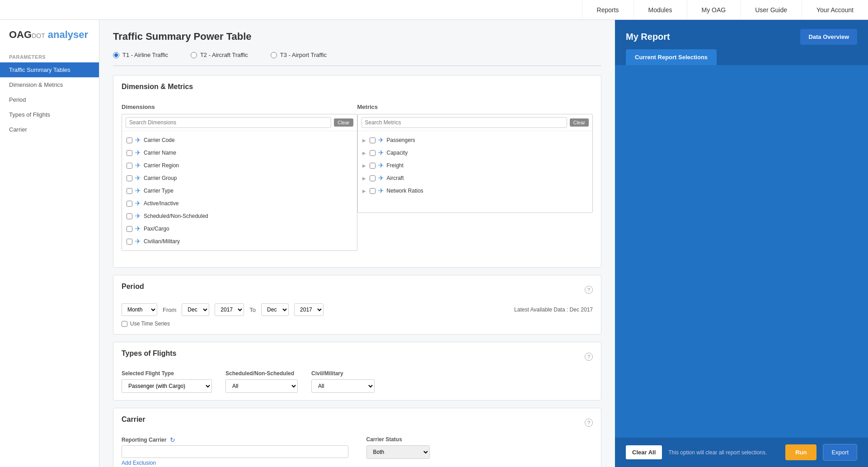 The image size is (868, 467). Describe the element at coordinates (554, 310) in the screenshot. I see `latest-data-text: Latest Available Data : Dec 2017` at that location.